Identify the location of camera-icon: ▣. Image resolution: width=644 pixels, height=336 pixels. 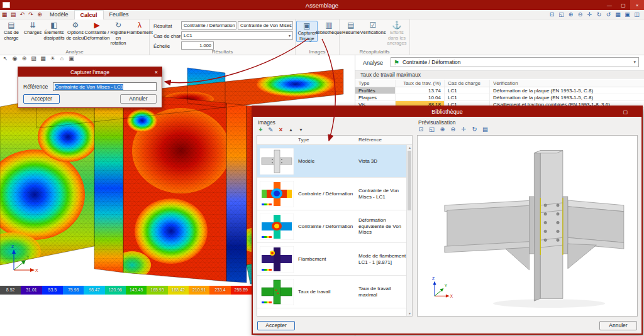
(72, 59).